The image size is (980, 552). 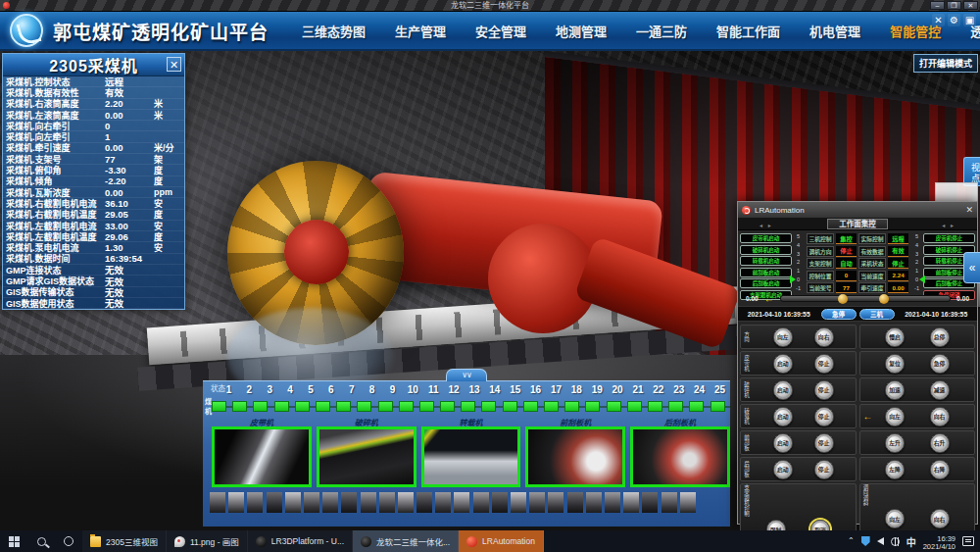 I want to click on round-button: 急停, so click(x=940, y=364).